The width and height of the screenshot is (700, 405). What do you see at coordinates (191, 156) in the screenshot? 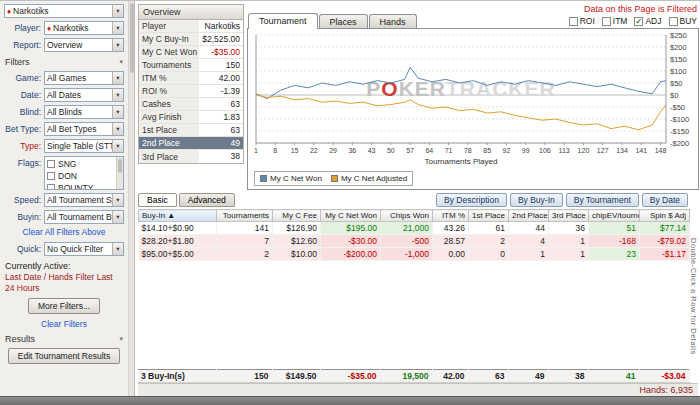
I see `overview-row-3rd-place: 3rd Place38` at bounding box center [191, 156].